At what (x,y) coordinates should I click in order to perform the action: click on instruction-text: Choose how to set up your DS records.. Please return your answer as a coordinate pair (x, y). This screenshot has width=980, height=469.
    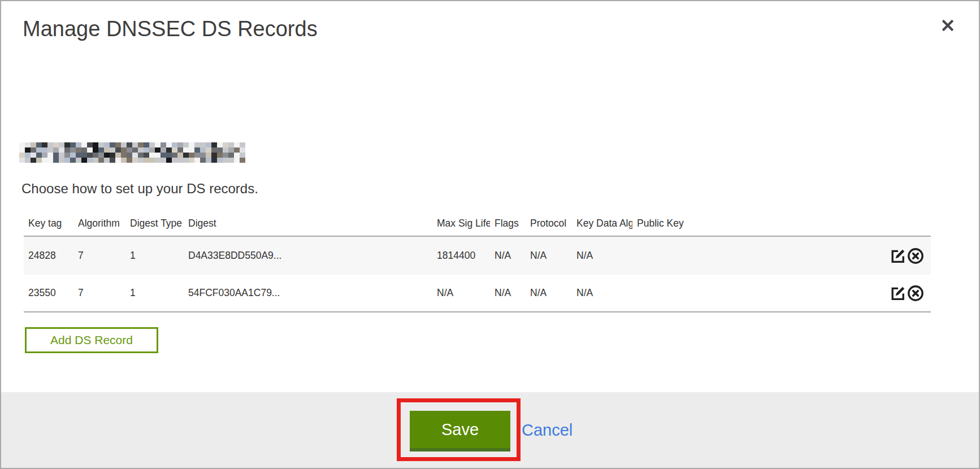
    Looking at the image, I should click on (140, 189).